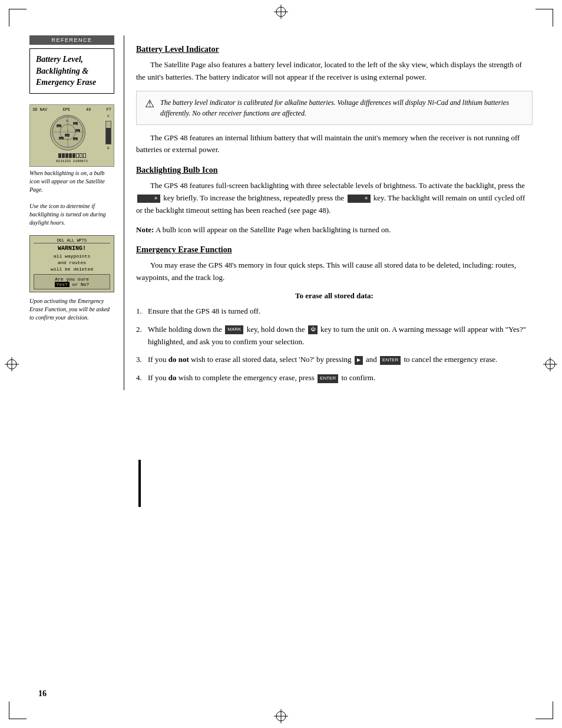  What do you see at coordinates (359, 199) in the screenshot?
I see `backlight-key2: ☀` at bounding box center [359, 199].